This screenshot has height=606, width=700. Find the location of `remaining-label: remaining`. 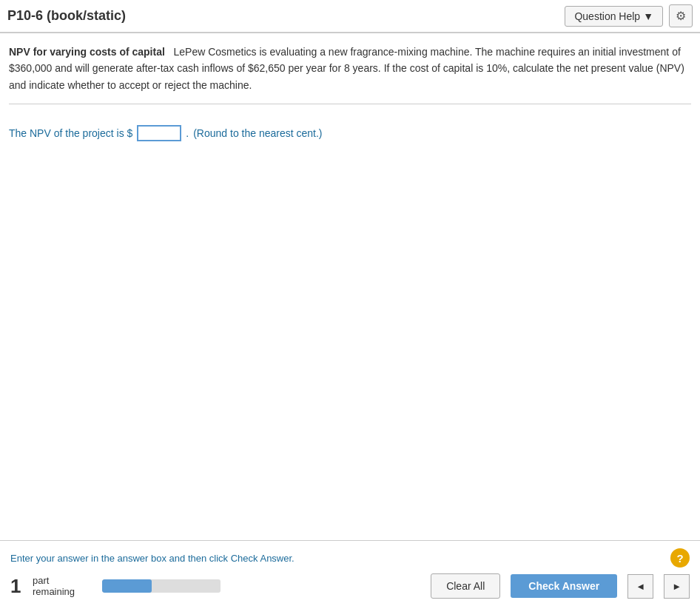

remaining-label: remaining is located at coordinates (62, 592).